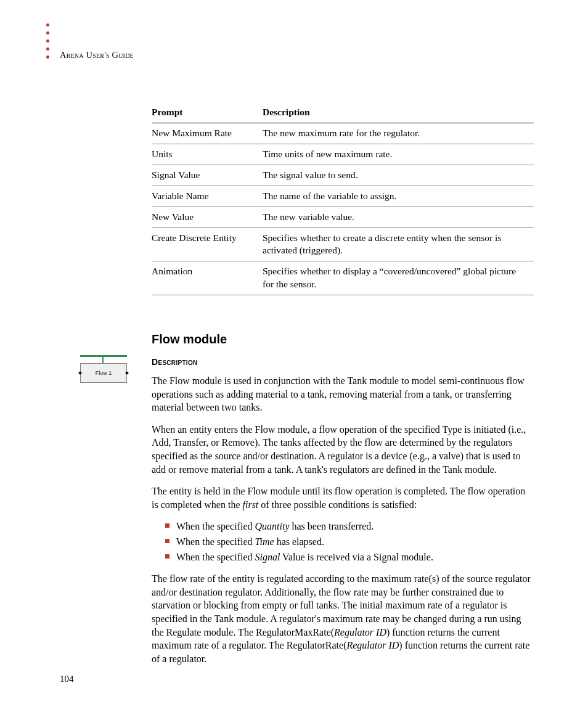 The height and width of the screenshot is (717, 588). Describe the element at coordinates (343, 196) in the screenshot. I see `table-row: Variable Name The name of the variable t…` at that location.